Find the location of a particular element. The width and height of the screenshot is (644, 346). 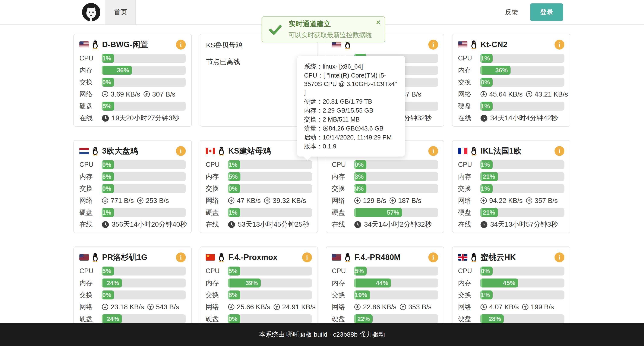

net-up-value: 43.21 KB/s is located at coordinates (552, 94).